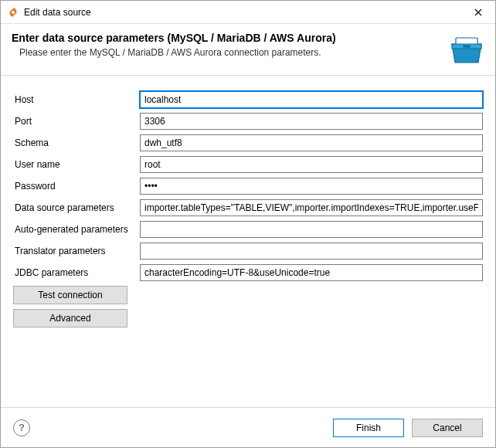  Describe the element at coordinates (76, 165) in the screenshot. I see `label-user: User name` at that location.